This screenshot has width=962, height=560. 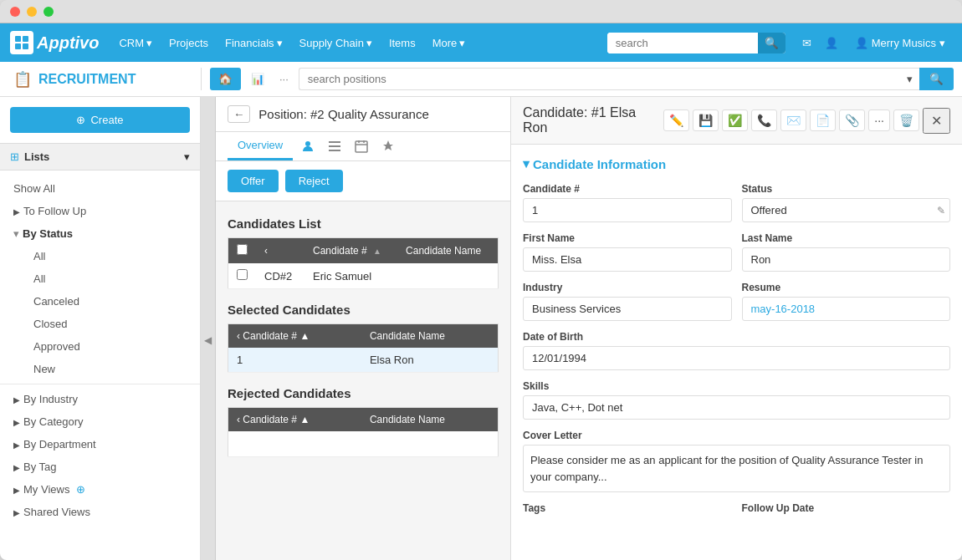 I want to click on sidebar-by-tag: By Tag, so click(x=100, y=466).